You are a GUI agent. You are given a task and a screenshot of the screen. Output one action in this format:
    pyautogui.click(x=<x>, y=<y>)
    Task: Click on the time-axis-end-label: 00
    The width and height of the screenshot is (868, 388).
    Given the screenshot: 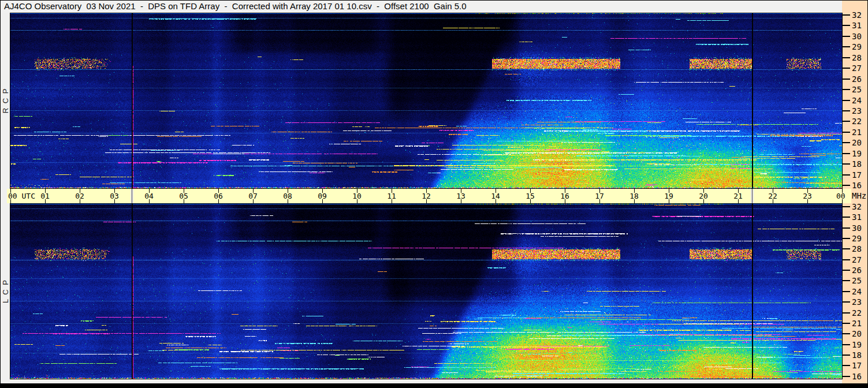 What is the action you would take?
    pyautogui.click(x=841, y=196)
    